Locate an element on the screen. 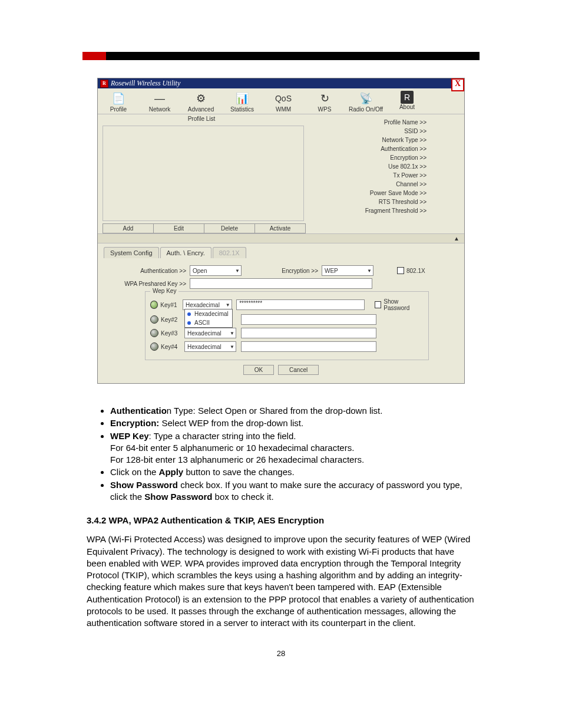 This screenshot has width=562, height=728. detail-channel: Channel >> is located at coordinates (385, 184).